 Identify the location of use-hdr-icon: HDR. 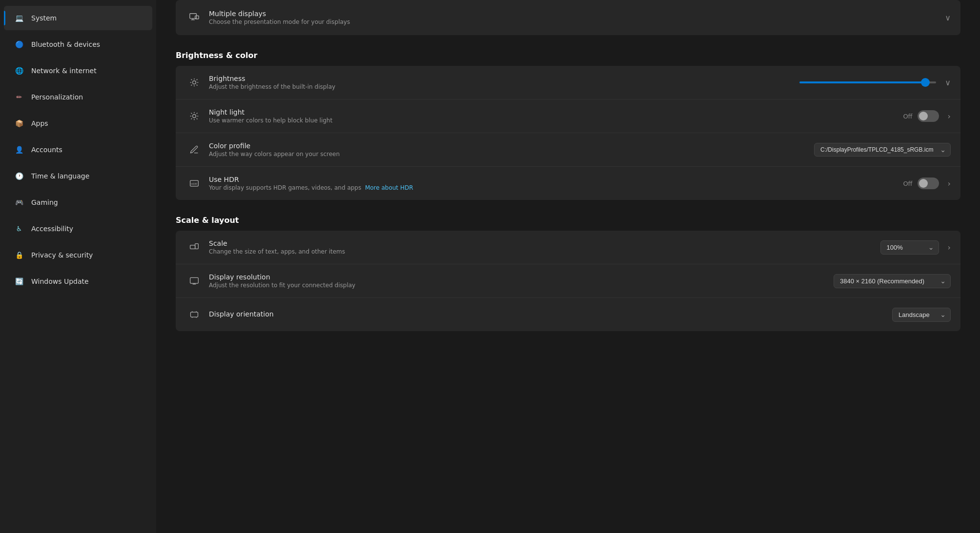
(194, 183).